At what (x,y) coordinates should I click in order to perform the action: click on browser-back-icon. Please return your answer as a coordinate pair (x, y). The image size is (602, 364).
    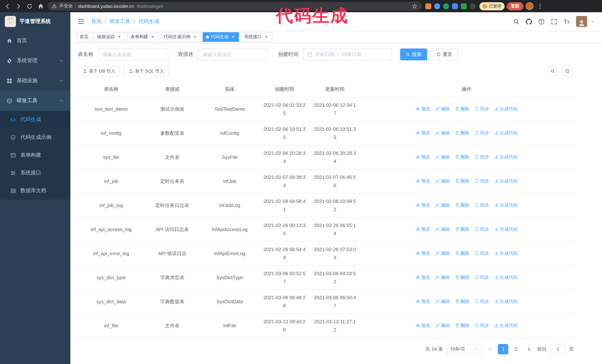
    Looking at the image, I should click on (7, 6).